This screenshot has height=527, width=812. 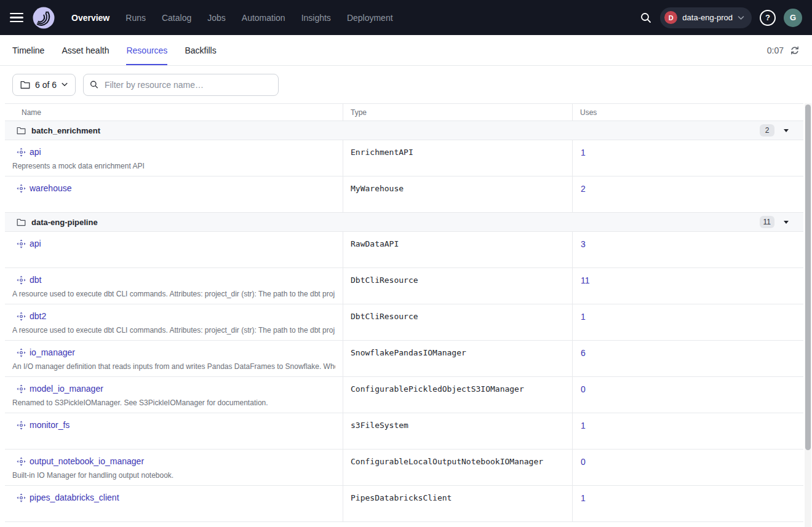 I want to click on resource-description: Renamed to S3PickleIOManager. See S3Pick…, so click(x=173, y=403).